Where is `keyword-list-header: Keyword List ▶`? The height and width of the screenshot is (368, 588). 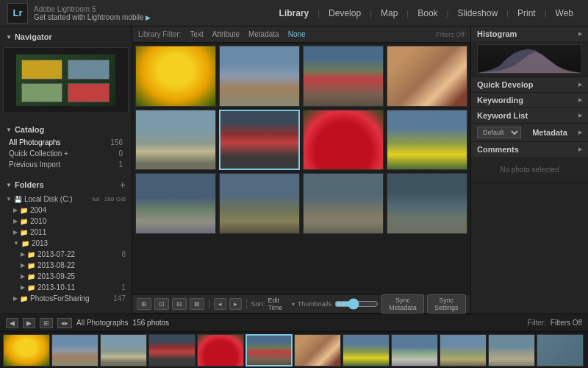
keyword-list-header: Keyword List ▶ is located at coordinates (529, 116).